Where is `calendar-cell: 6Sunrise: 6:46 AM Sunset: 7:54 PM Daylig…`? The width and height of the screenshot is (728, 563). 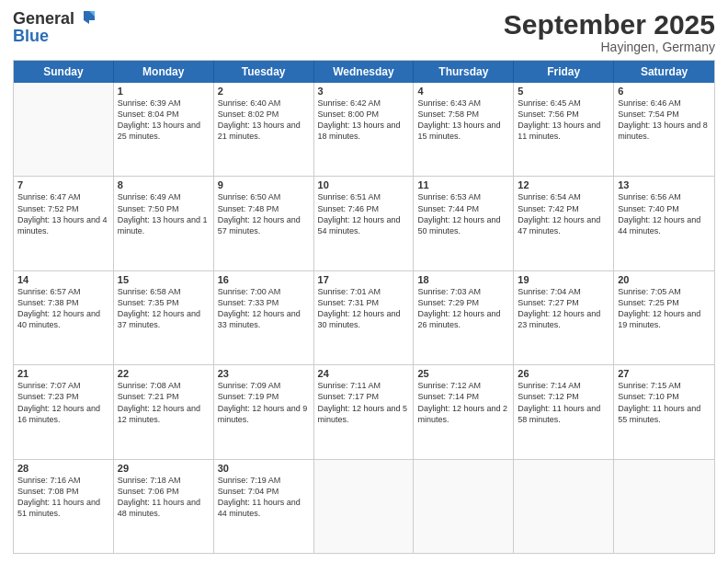
calendar-cell: 6Sunrise: 6:46 AM Sunset: 7:54 PM Daylig… is located at coordinates (664, 129).